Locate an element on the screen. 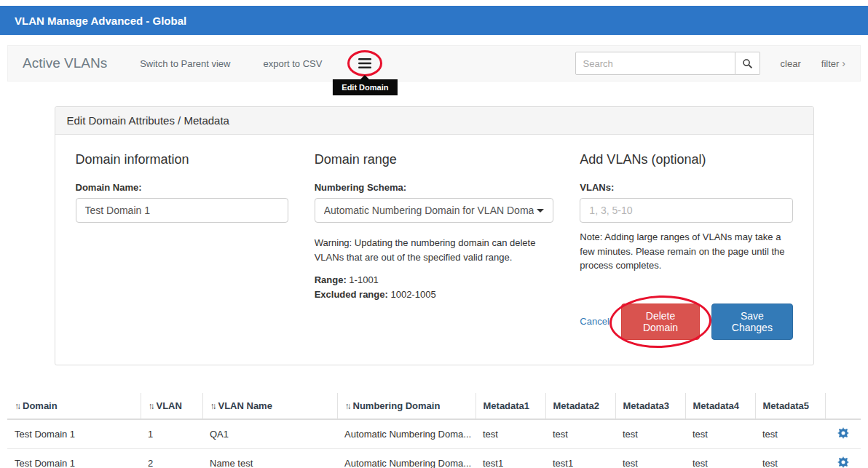 The image size is (868, 468). switch-parent-view-link: Switch to Parent view is located at coordinates (185, 64).